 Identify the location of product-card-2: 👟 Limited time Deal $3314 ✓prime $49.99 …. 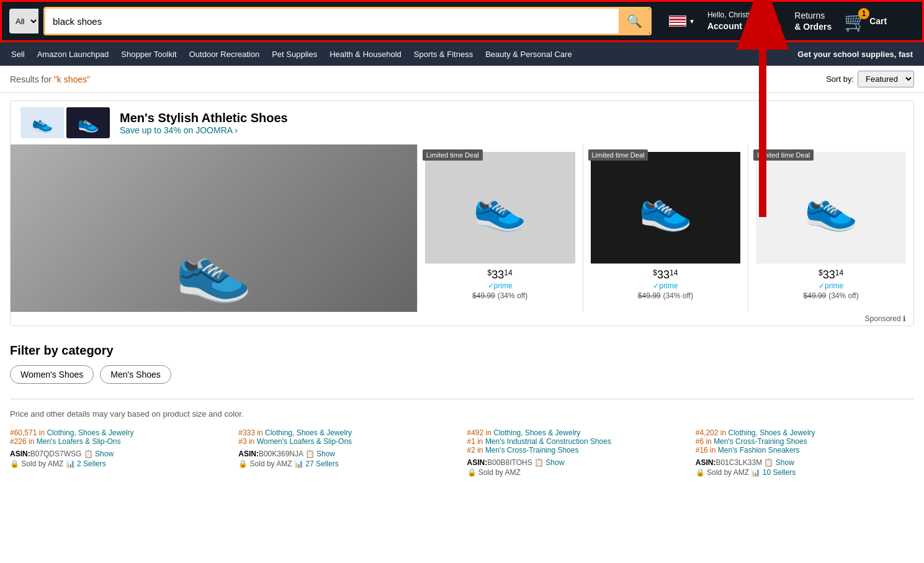
(665, 228).